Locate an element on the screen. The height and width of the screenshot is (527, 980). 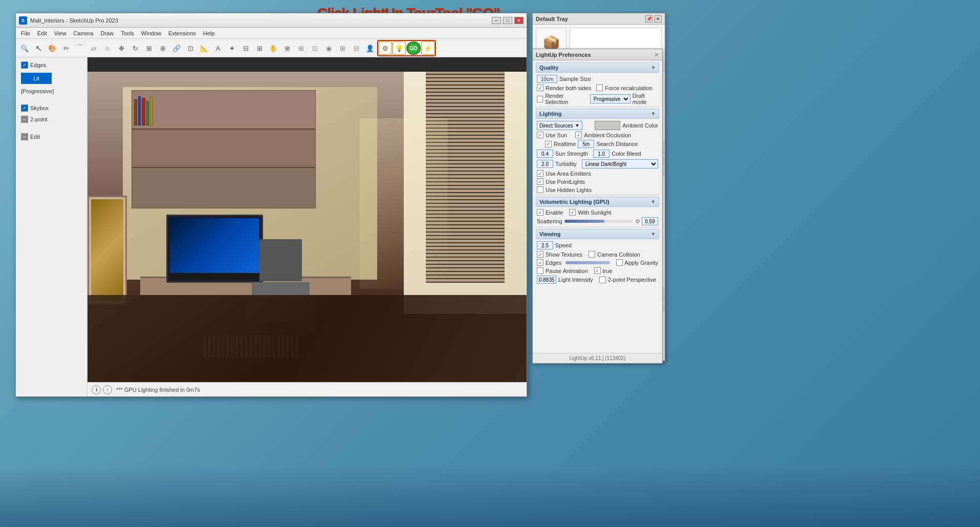
point-lights-label: Use PointLights is located at coordinates (565, 182).